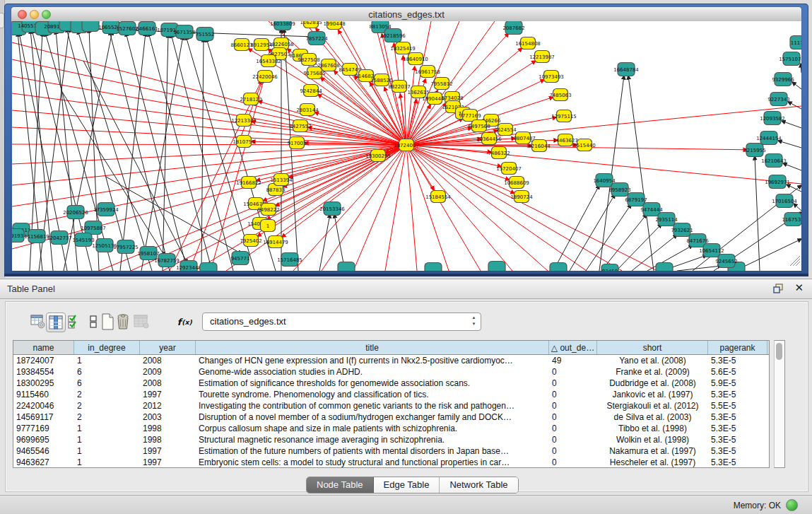 Image resolution: width=812 pixels, height=514 pixels. I want to click on graph-node: 751552, so click(205, 34).